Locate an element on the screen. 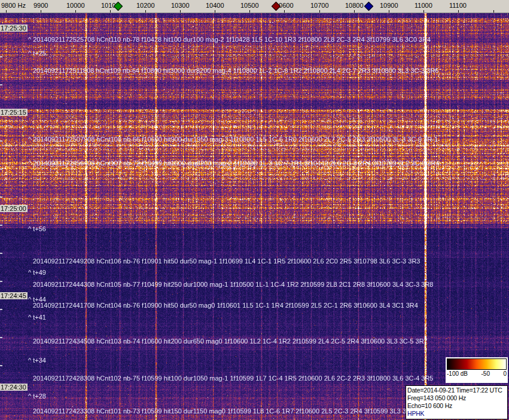 The height and width of the screenshot is (420, 509). detection-log-line: 20140921172511808 hCnt109 nb-64 f10800 h… is located at coordinates (236, 70).